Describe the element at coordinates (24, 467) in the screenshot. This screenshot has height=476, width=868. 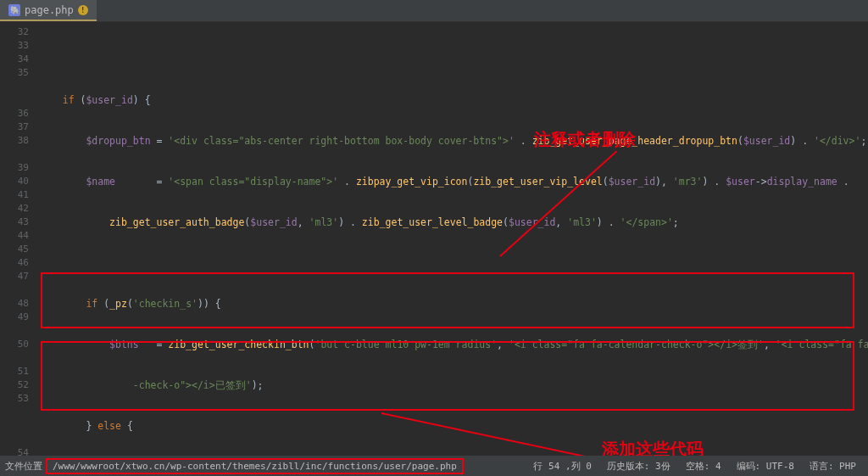
I see `file-location-label: 文件位置` at that location.